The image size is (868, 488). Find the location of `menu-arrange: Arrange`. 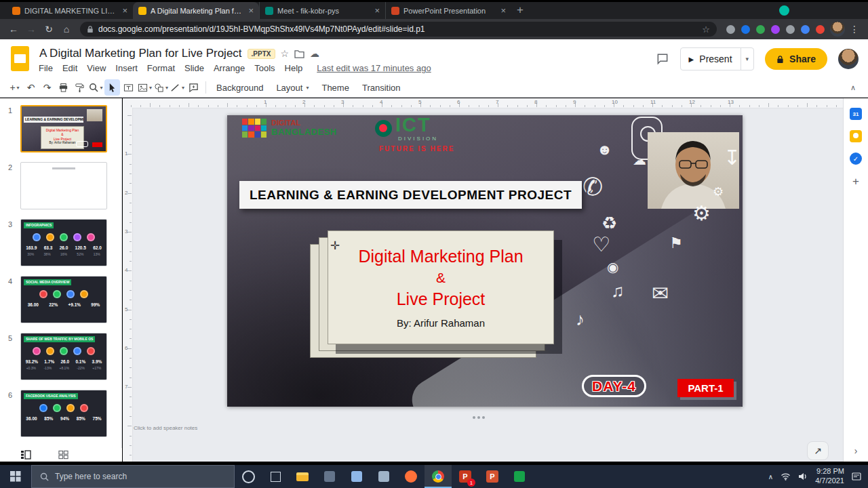

menu-arrange: Arrange is located at coordinates (229, 68).